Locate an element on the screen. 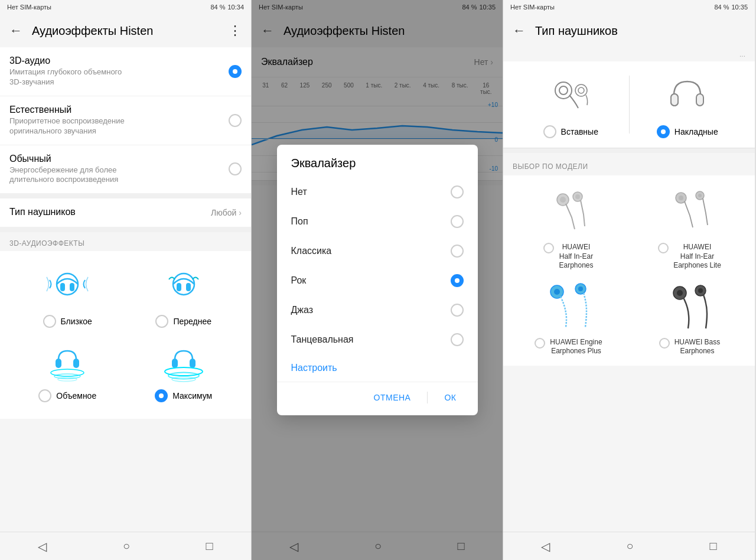 Image resolution: width=756 pixels, height=560 pixels. dialog-option-dance: Танцевальная is located at coordinates (377, 340).